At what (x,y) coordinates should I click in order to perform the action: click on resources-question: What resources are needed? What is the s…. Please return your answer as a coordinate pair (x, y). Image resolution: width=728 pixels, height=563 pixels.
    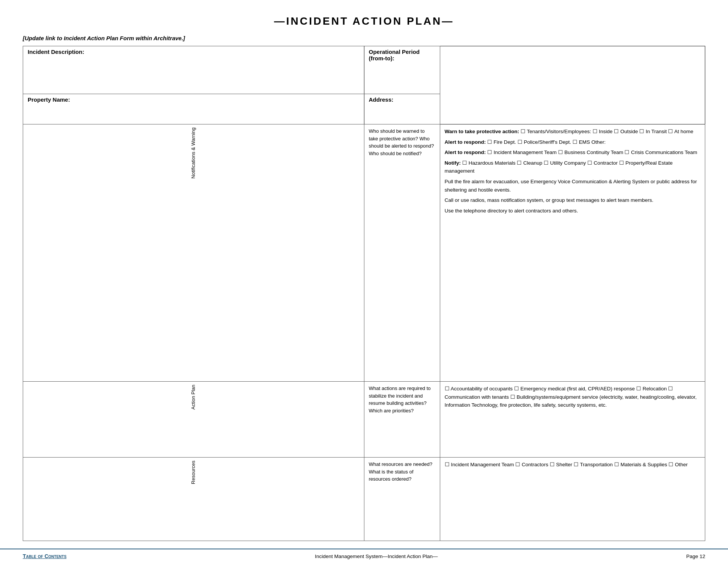
    Looking at the image, I should click on (402, 499).